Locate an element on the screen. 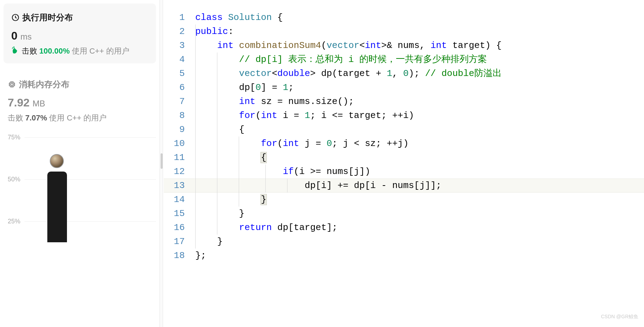 The width and height of the screenshot is (644, 327). line-number: 14 is located at coordinates (179, 200).